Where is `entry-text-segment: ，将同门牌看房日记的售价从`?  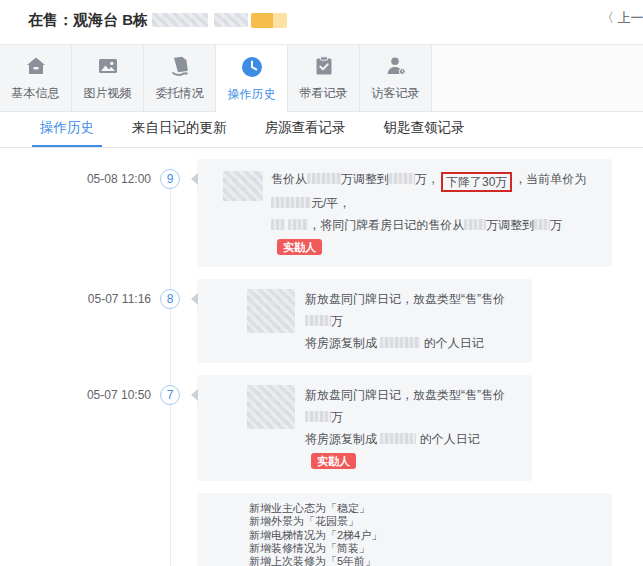
entry-text-segment: ，将同门牌看房日记的售价从 is located at coordinates (386, 225).